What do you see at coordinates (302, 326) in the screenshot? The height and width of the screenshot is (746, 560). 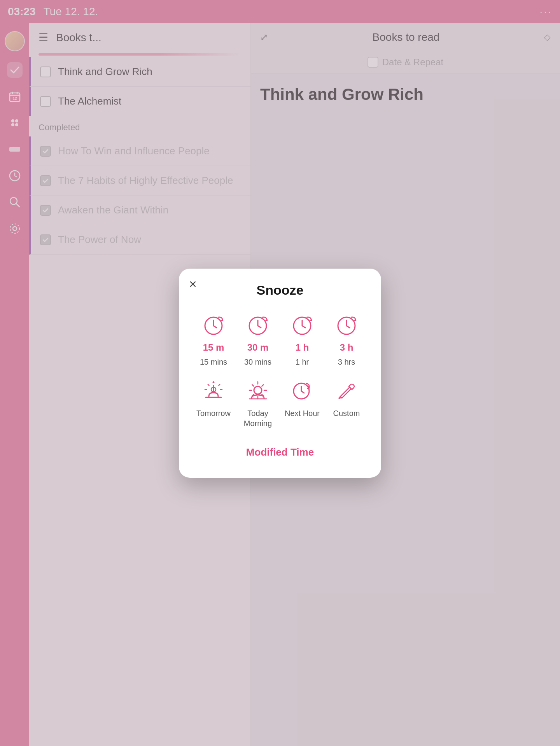 I see `snooze-icon-1hr` at bounding box center [302, 326].